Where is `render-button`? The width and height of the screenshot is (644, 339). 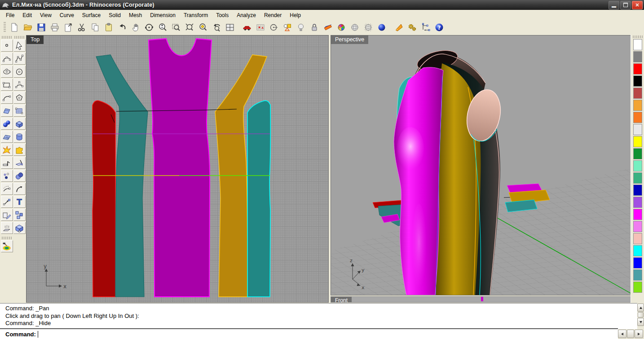 render-button is located at coordinates (382, 28).